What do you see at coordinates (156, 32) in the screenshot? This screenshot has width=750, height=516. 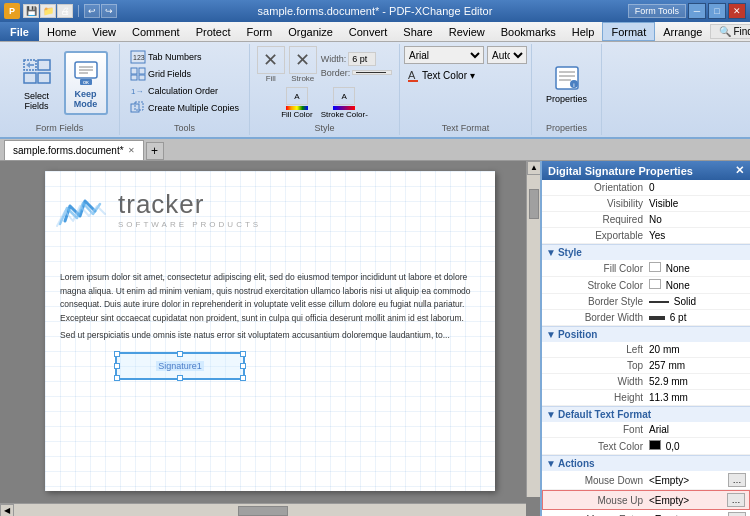 I see `menu-comment: Comment` at bounding box center [156, 32].